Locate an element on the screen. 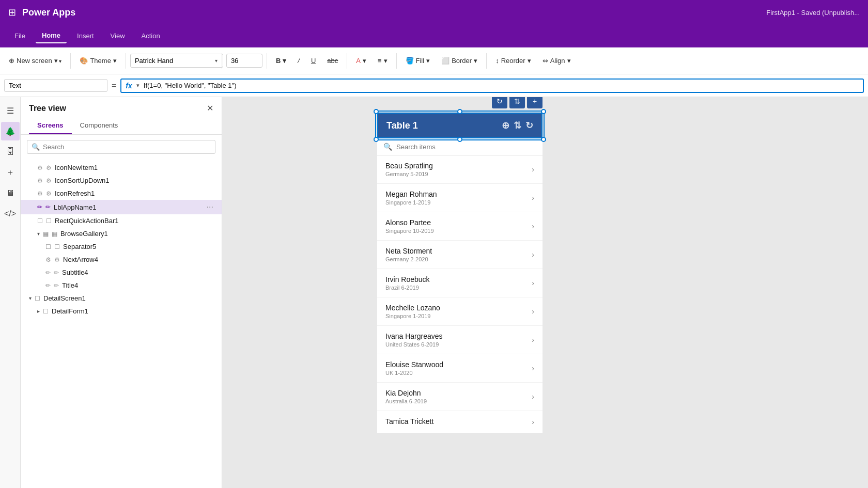 The image size is (868, 488). tree-item-label: BrowseGallery1 is located at coordinates (84, 233).